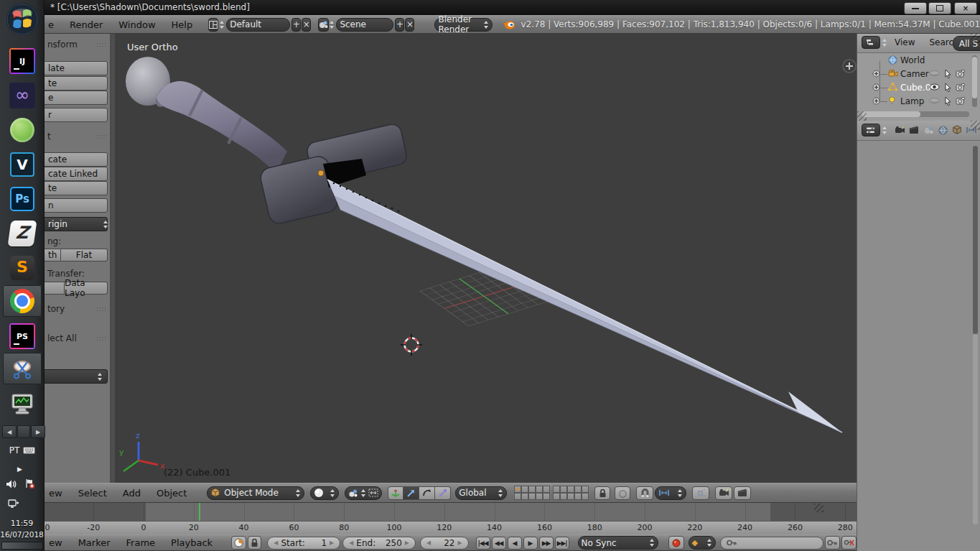  I want to click on outliner-row-camer: Camer, so click(919, 74).